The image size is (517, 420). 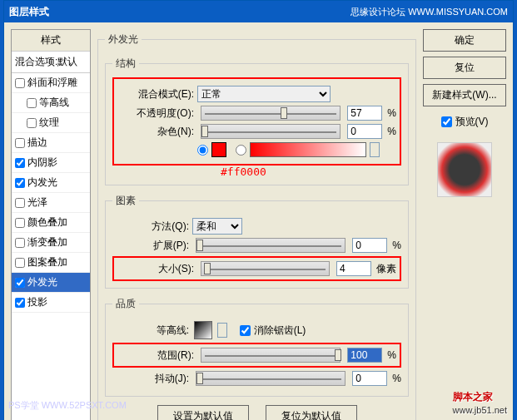 What do you see at coordinates (51, 163) in the screenshot?
I see `sidebar-item-4: 内阴影` at bounding box center [51, 163].